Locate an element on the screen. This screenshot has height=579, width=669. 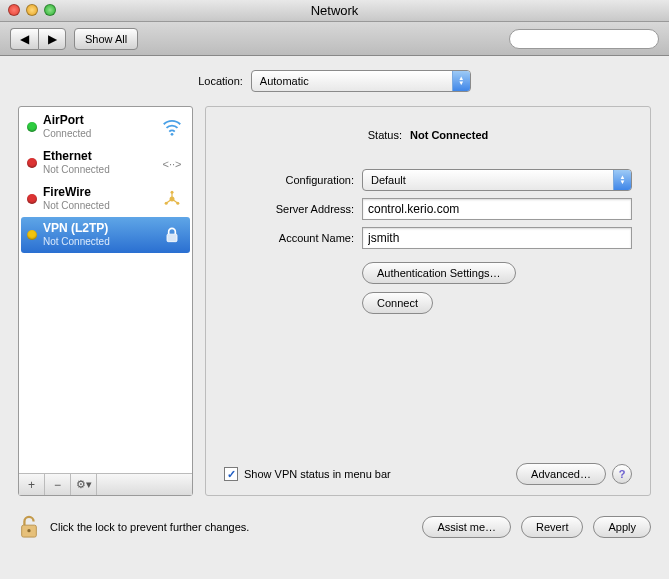
server-address-row: Server Address: is located at coordinates (428, 209).